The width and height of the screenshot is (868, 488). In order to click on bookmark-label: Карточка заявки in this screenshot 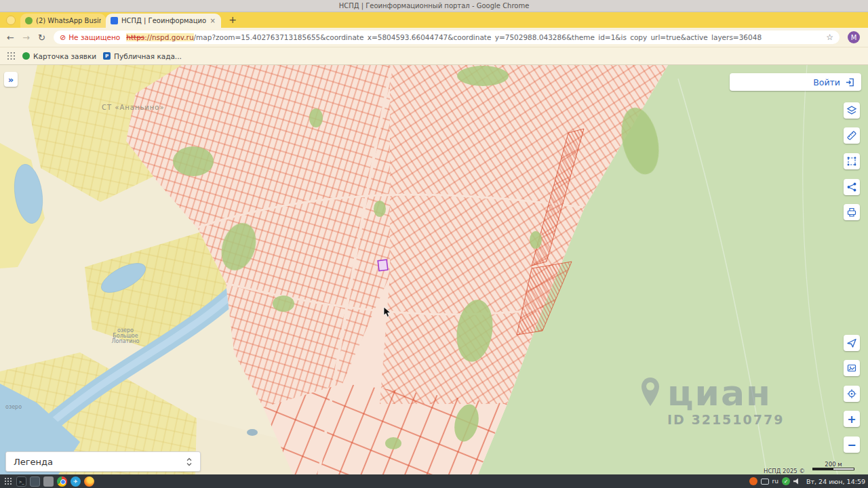, I will do `click(65, 56)`.